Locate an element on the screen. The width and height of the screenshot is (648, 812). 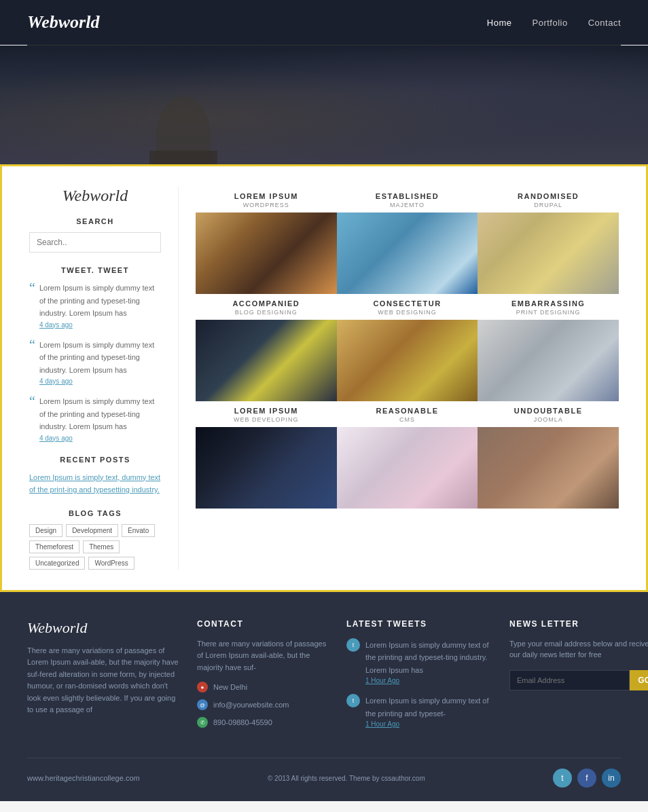
contact-phone-item: ✆ 890-09880-45590 is located at coordinates (265, 722).